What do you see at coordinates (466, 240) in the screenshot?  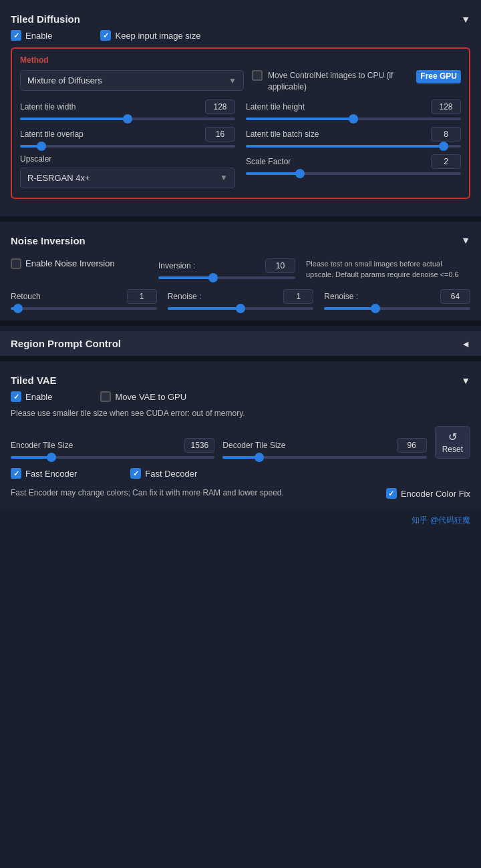 I see `noise-inversion-chevron: ▼` at bounding box center [466, 240].